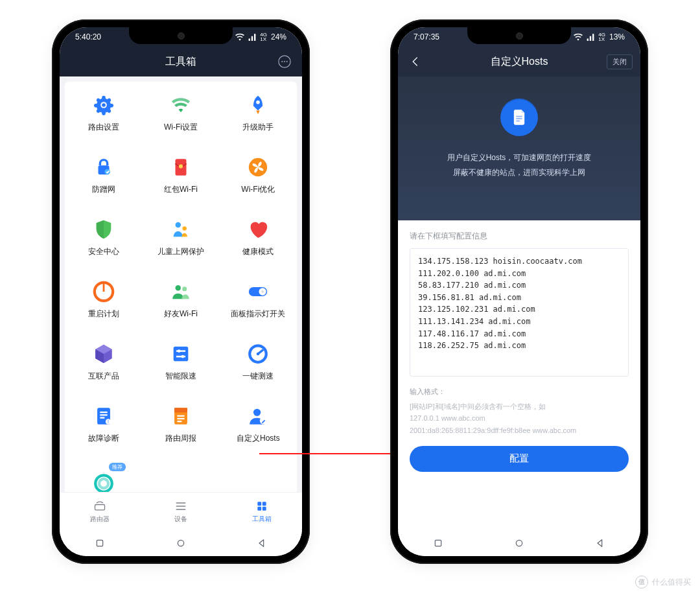 The height and width of the screenshot is (595, 700). Describe the element at coordinates (263, 37) in the screenshot. I see `status-net: 4G1X` at that location.